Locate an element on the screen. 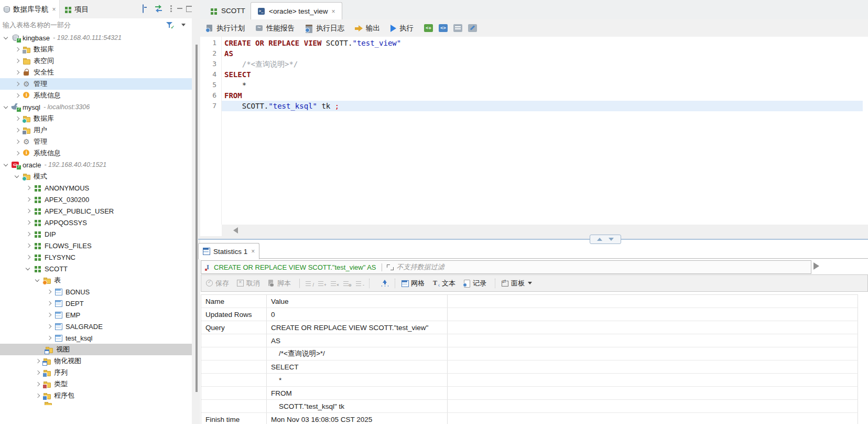  tree-item-kingbase: kingbase - 192.168.40.111:54321 is located at coordinates (96, 38).